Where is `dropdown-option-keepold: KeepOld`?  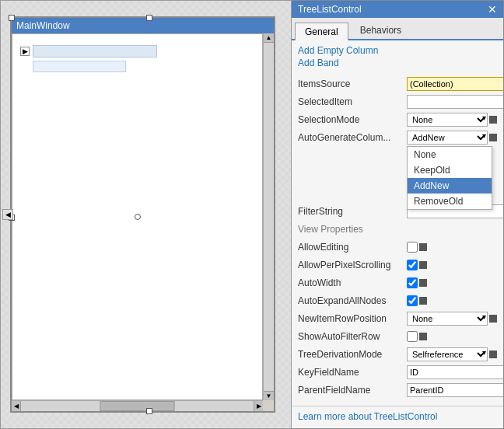
dropdown-option-keepold: KeepOld is located at coordinates (450, 170).